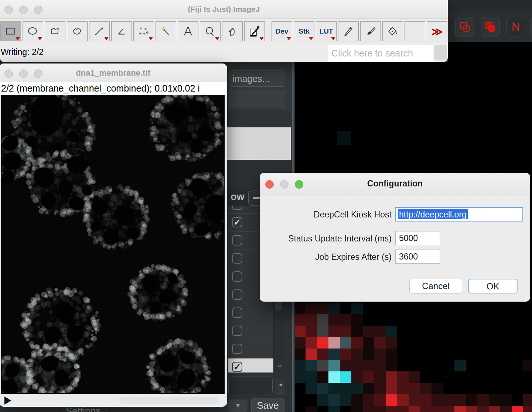 Image resolution: width=532 pixels, height=412 pixels. What do you see at coordinates (311, 39) in the screenshot?
I see `stk-dropdown-icon` at bounding box center [311, 39].